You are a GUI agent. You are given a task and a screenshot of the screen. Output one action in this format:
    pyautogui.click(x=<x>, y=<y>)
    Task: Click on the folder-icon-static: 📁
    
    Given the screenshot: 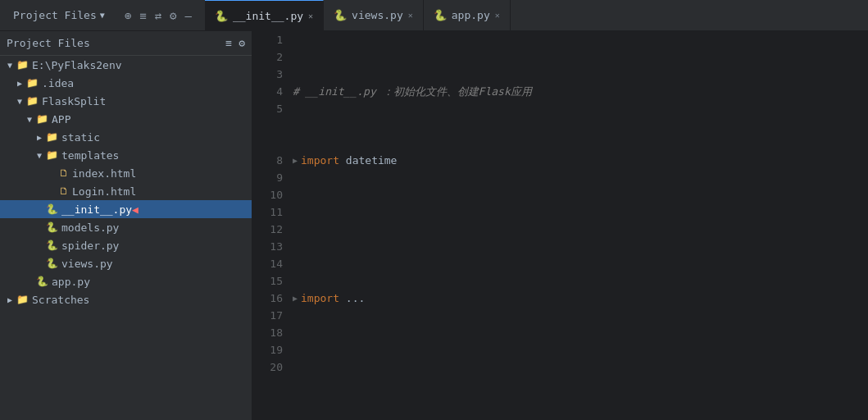 What is the action you would take?
    pyautogui.click(x=52, y=137)
    